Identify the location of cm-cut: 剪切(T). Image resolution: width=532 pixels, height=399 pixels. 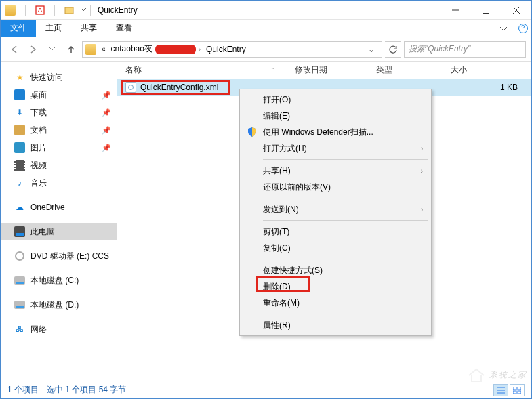
(335, 232).